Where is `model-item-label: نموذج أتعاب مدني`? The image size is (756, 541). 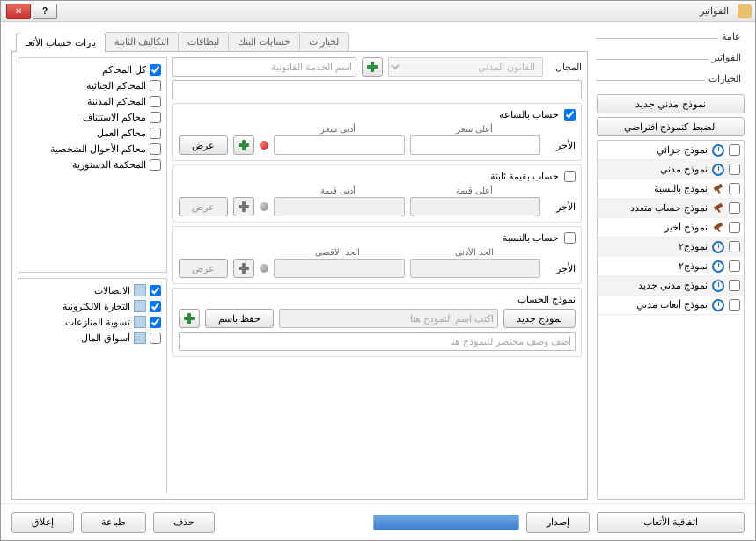
model-item-label: نموذج أتعاب مدني is located at coordinates (655, 304).